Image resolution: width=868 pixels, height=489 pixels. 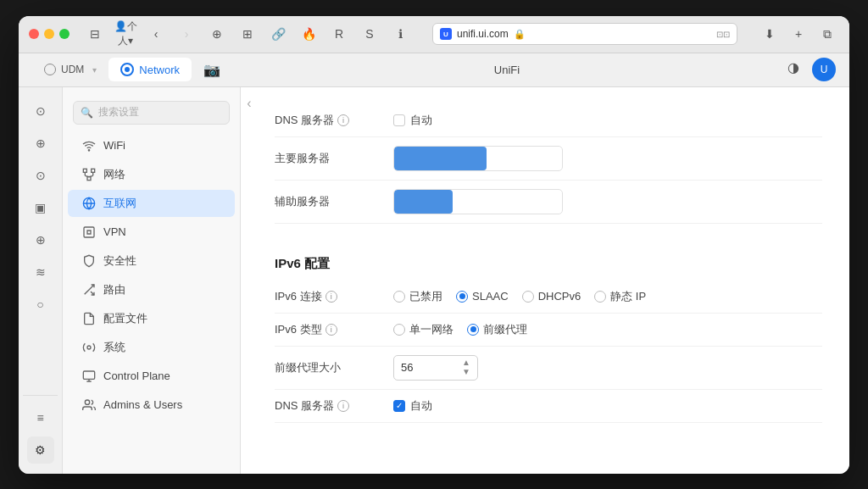 What do you see at coordinates (824, 69) in the screenshot?
I see `user-avatar-button: U` at bounding box center [824, 69].